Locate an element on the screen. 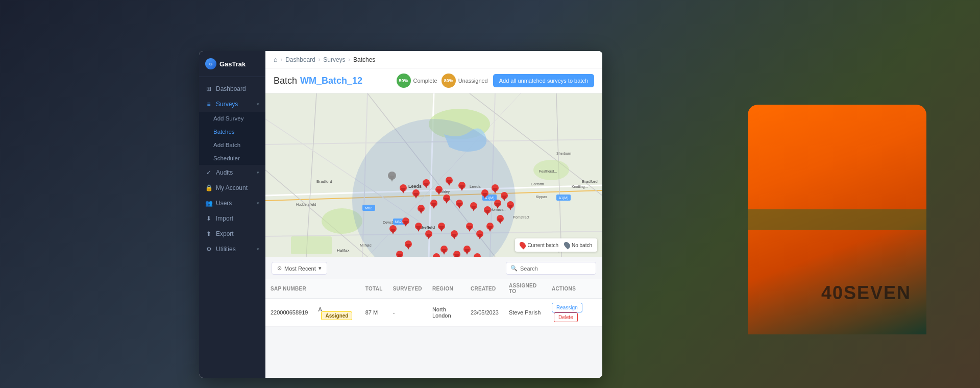  stats-badges: 50% Complete 80% Unassigned is located at coordinates (442, 81).